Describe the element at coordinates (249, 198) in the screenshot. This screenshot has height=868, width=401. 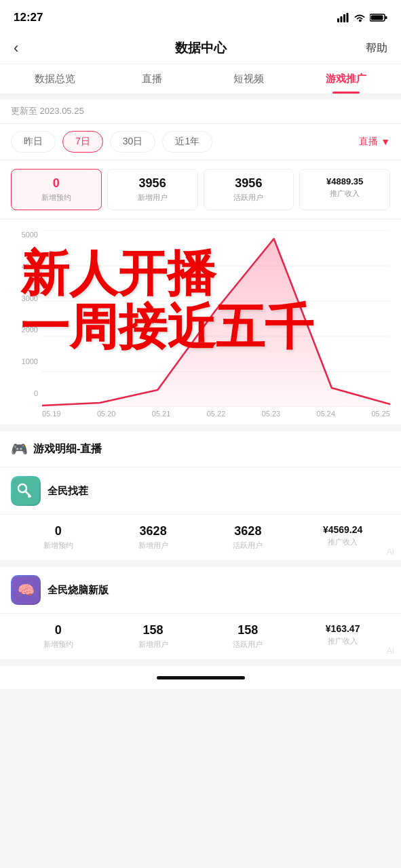
I see `stat-label-active-users: 活跃用户` at that location.